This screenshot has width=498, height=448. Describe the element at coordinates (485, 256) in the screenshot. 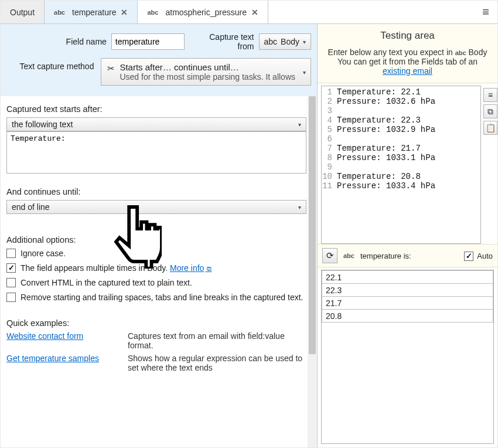

I see `auto-label: Auto` at that location.